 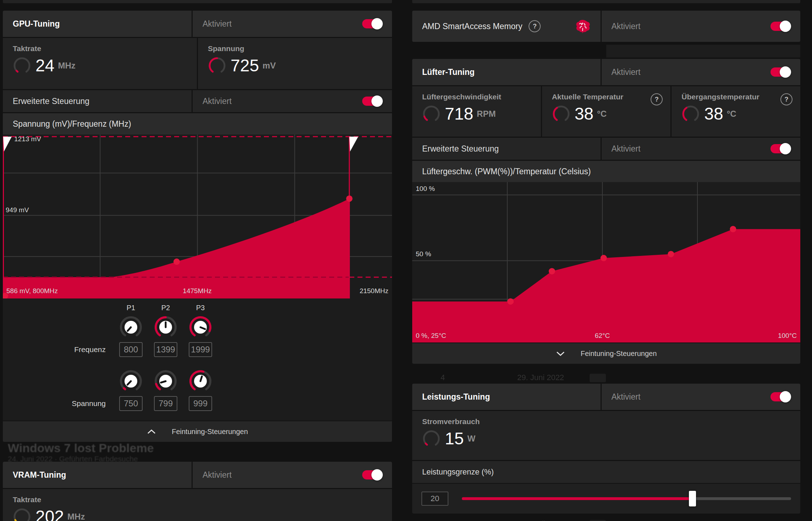 I want to click on gpu-chart-max-voltage-label: 1213 mV, so click(x=28, y=139).